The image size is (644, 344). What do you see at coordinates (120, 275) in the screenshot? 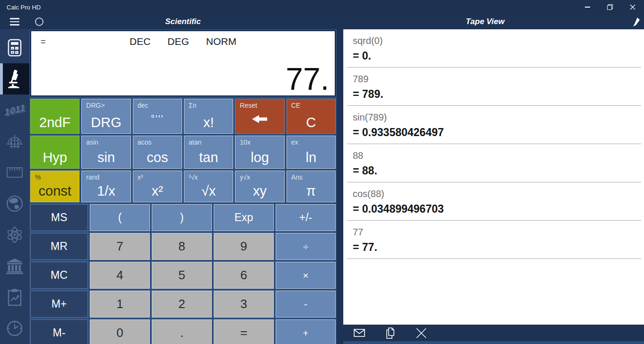
I see `key-4: 4` at bounding box center [120, 275].